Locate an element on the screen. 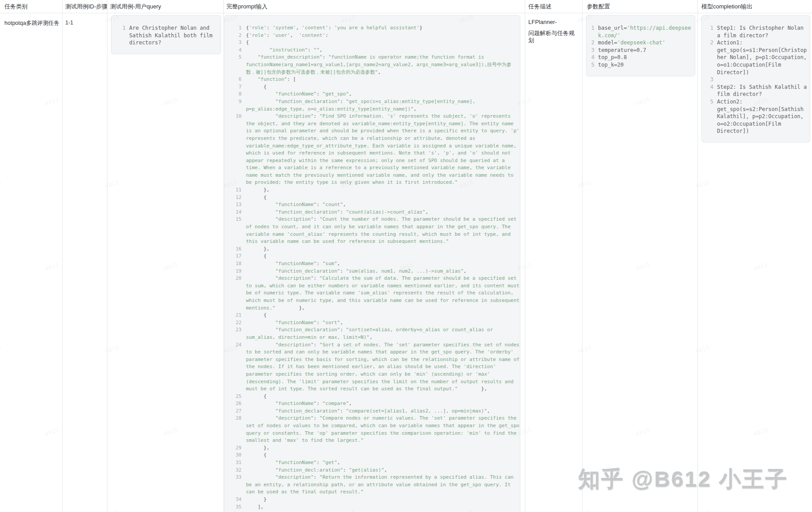 The image size is (812, 512). code-text: "description": "Sort a set of nodes. The… is located at coordinates (383, 367).